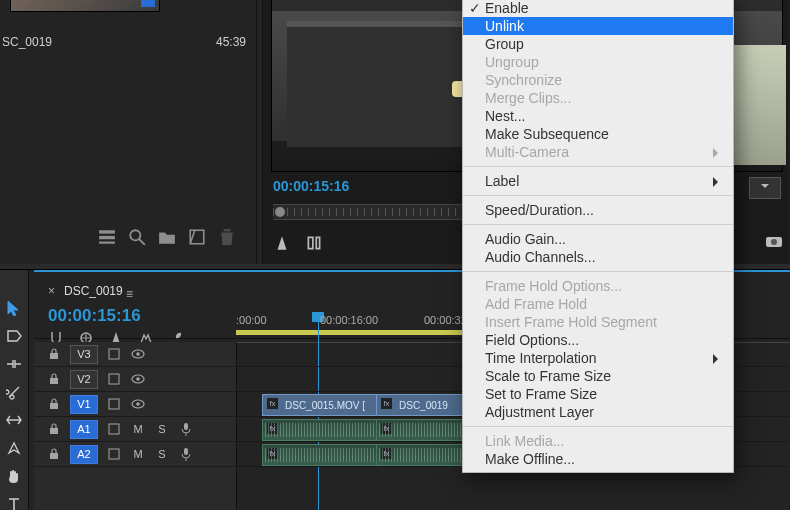 The width and height of the screenshot is (790, 510). Describe the element at coordinates (598, 304) in the screenshot. I see `context-menu-item: Add Frame Hold` at that location.